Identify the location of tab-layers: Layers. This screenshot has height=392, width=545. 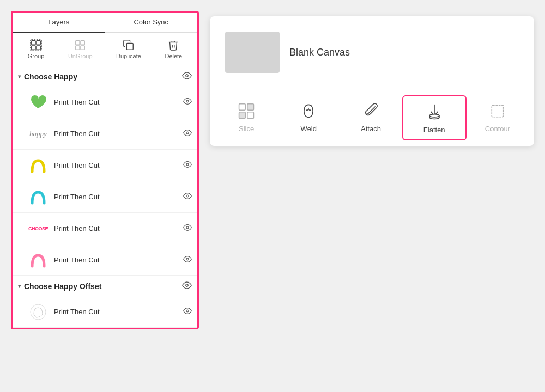
(59, 23).